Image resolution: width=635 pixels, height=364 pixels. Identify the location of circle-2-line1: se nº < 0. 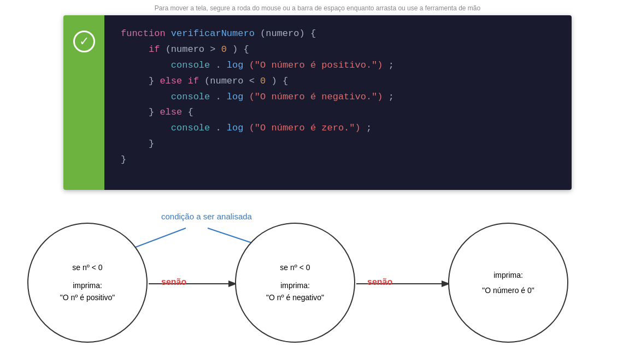
(295, 267).